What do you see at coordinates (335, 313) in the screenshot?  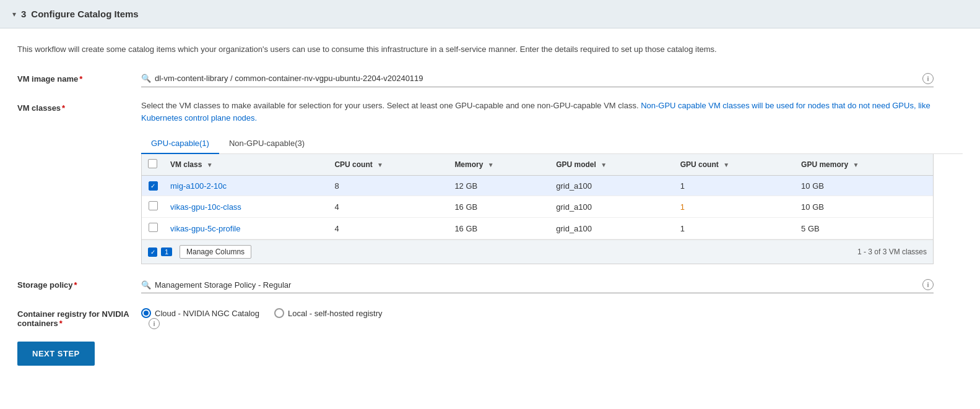 I see `radio-local-label: Local - self-hosted registry` at bounding box center [335, 313].